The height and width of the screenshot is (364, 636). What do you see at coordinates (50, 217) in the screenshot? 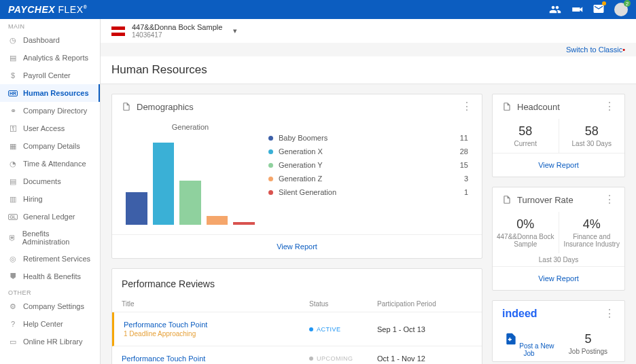
I see `sidebar-item-general-ledger: GLGeneral Ledger` at bounding box center [50, 217].